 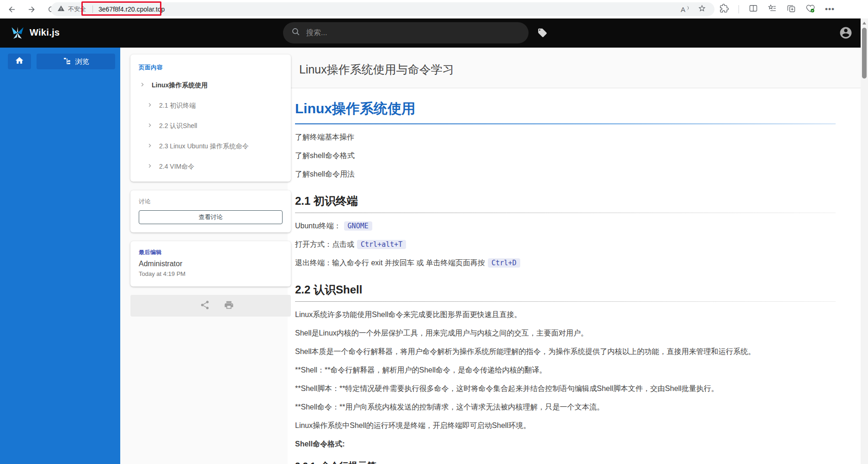 I want to click on toc-title: 页面内容, so click(x=211, y=67).